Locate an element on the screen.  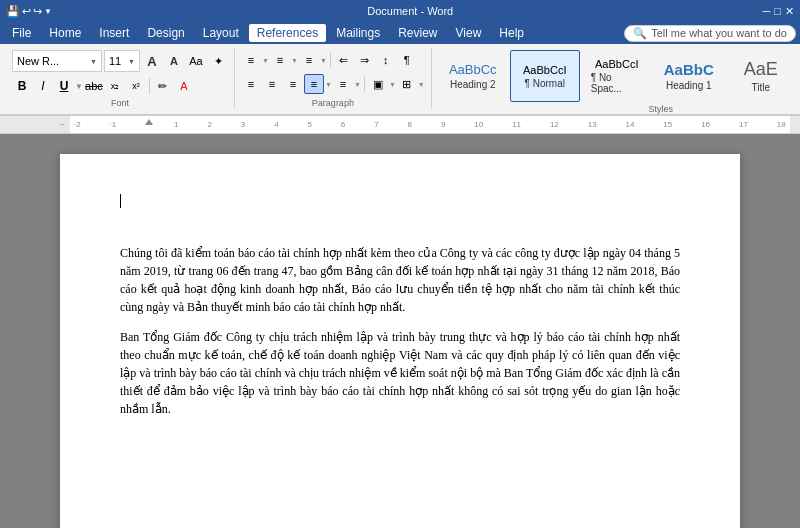
maximize-btn: □ is located at coordinates (778, 12).